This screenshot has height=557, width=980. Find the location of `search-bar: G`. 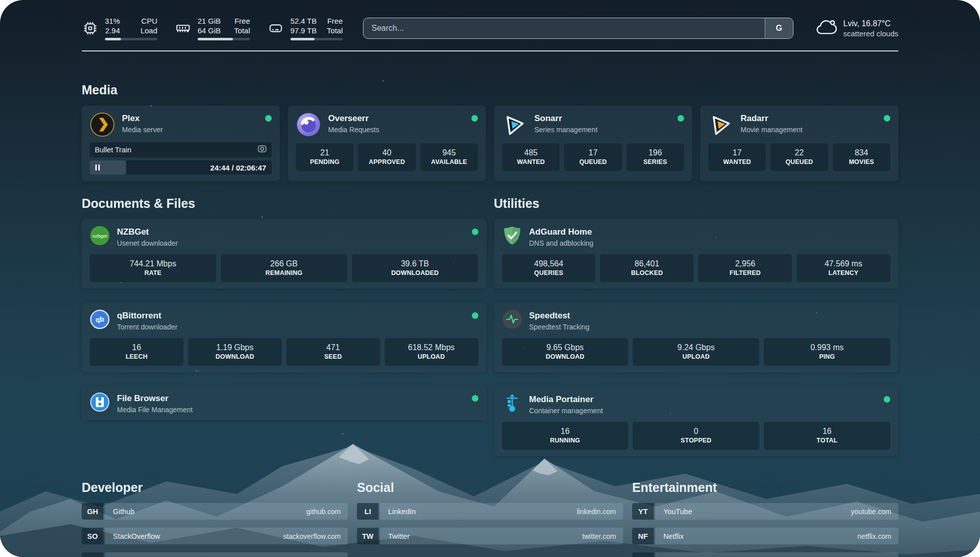

search-bar: G is located at coordinates (578, 28).